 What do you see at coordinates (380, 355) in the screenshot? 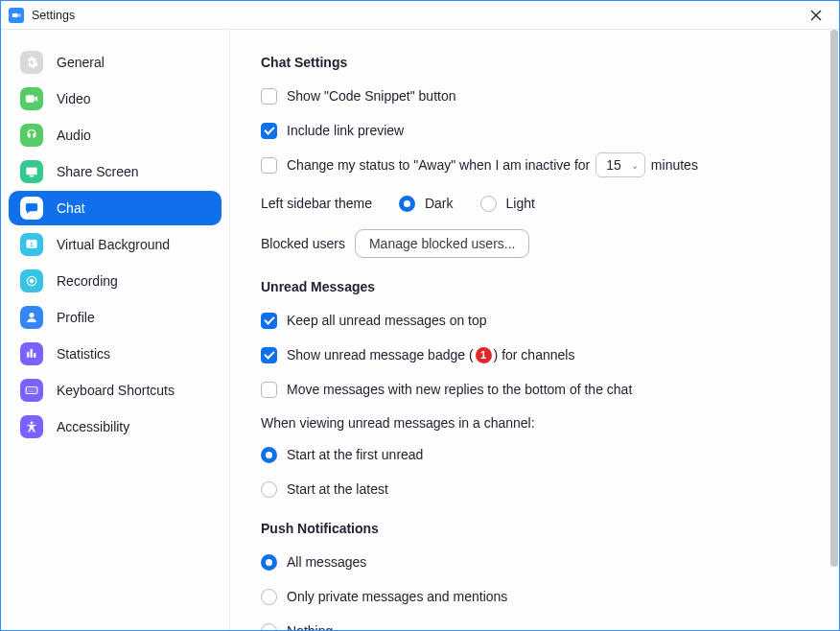
I see `label-badge-prefix: Show unread message badge (` at bounding box center [380, 355].